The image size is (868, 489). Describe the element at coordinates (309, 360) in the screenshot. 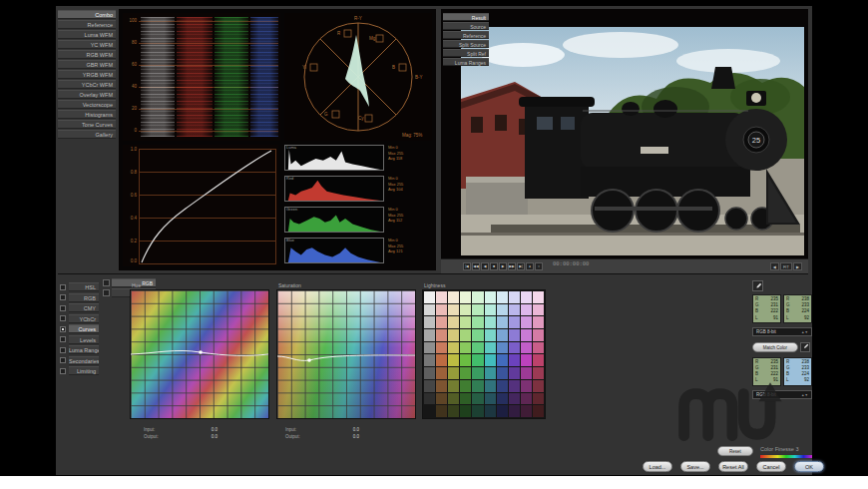

I see `saturation-curve-point` at that location.